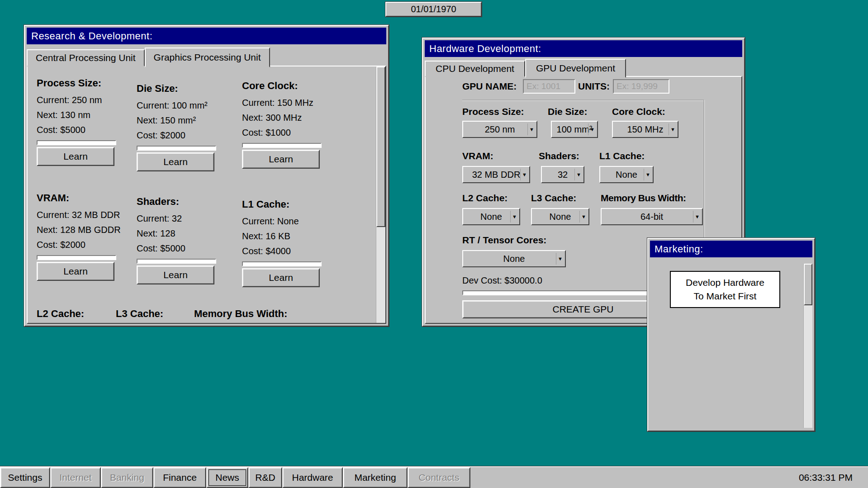 This screenshot has height=488, width=868. Describe the element at coordinates (478, 156) in the screenshot. I see `vram-label: VRAM:` at that location.